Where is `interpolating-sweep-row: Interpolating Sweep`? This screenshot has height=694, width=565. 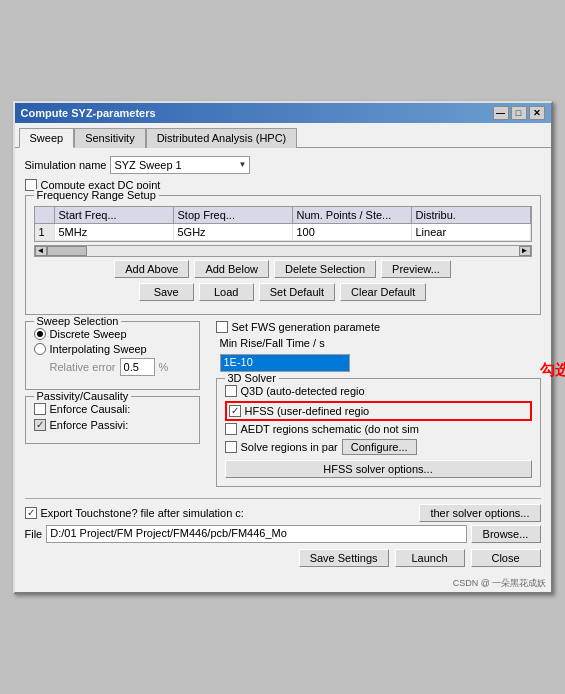 interpolating-sweep-row: Interpolating Sweep is located at coordinates (112, 349).